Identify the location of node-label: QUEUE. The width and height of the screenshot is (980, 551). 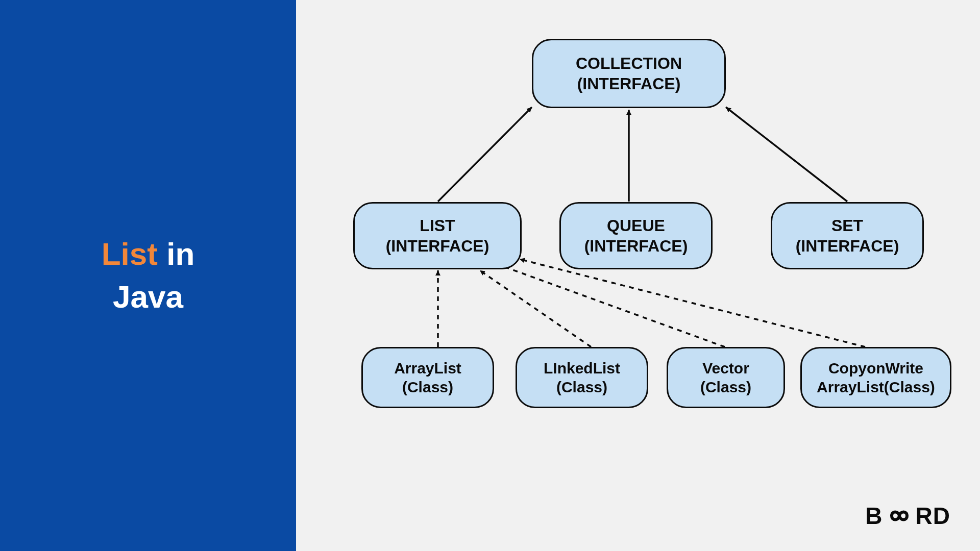
(636, 226).